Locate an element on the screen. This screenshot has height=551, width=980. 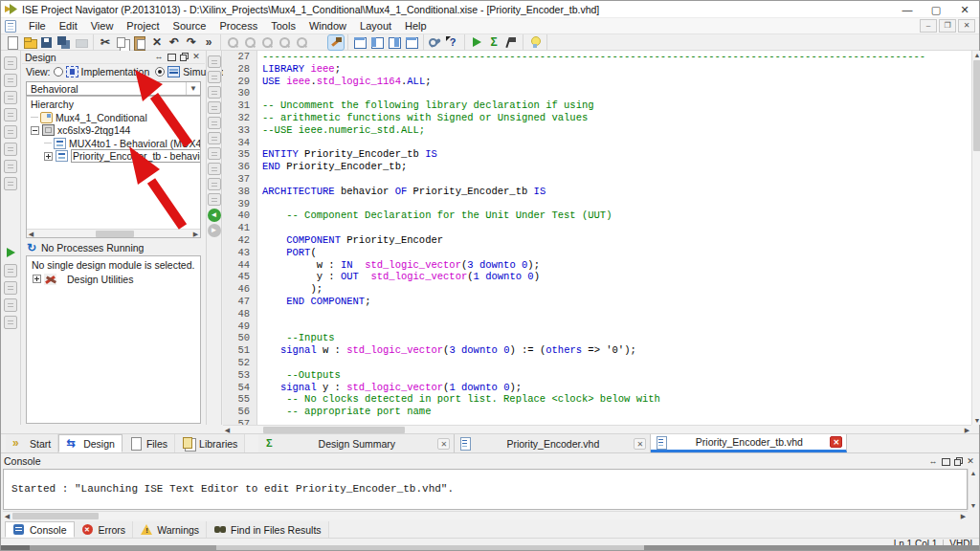
zoom-in-icon is located at coordinates (233, 42).